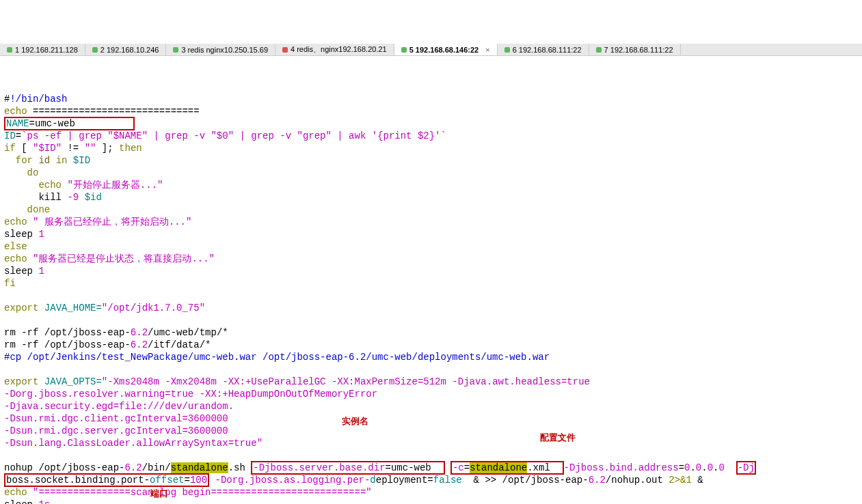 The image size is (862, 504). Describe the element at coordinates (200, 492) in the screenshot. I see `string: "================scan log begin=========…` at that location.